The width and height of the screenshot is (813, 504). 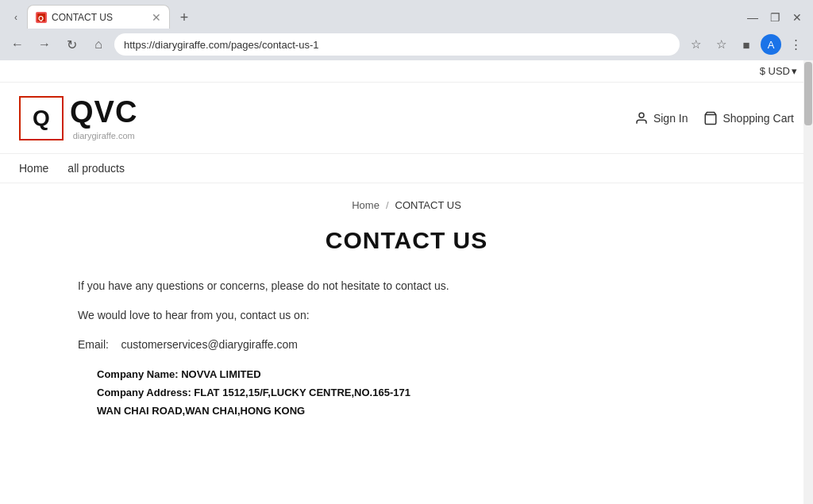 What do you see at coordinates (103, 136) in the screenshot?
I see `logo-domain: diarygiraffe.com` at bounding box center [103, 136].